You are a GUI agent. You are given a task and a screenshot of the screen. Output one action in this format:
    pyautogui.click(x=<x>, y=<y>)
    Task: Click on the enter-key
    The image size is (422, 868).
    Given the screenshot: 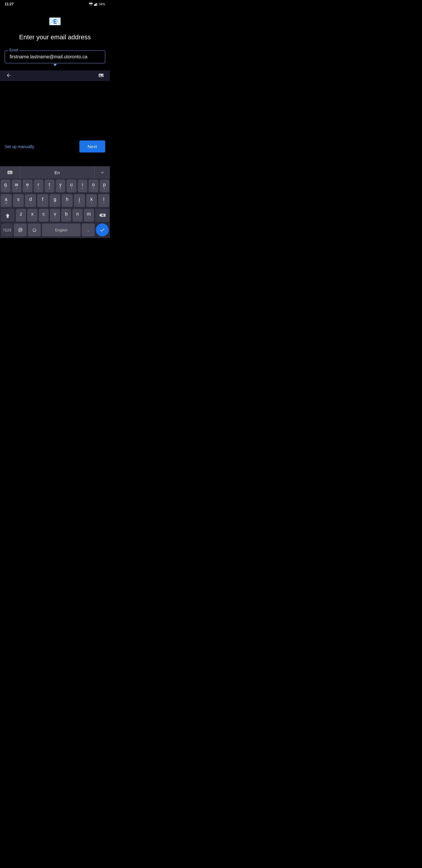 What is the action you would take?
    pyautogui.click(x=102, y=230)
    